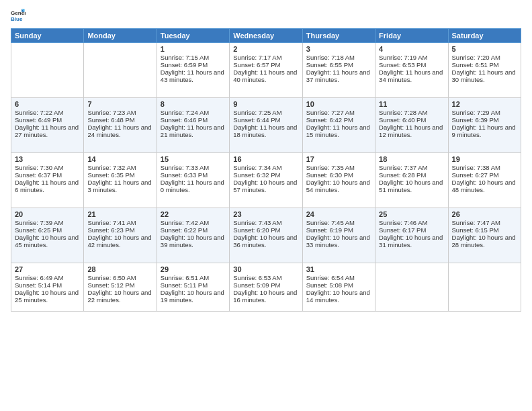  Describe the element at coordinates (266, 278) in the screenshot. I see `sunrise-text: Sunrise: 6:53 AM` at that location.